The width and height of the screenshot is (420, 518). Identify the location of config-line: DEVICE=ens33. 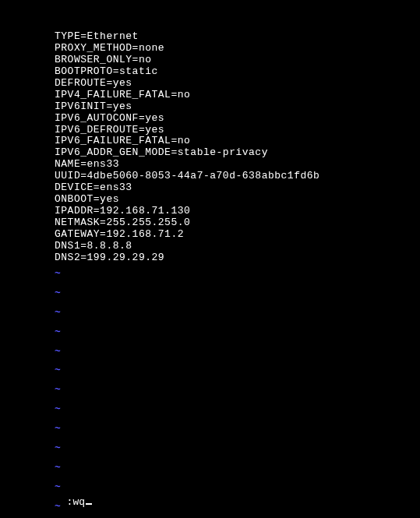
(237, 189).